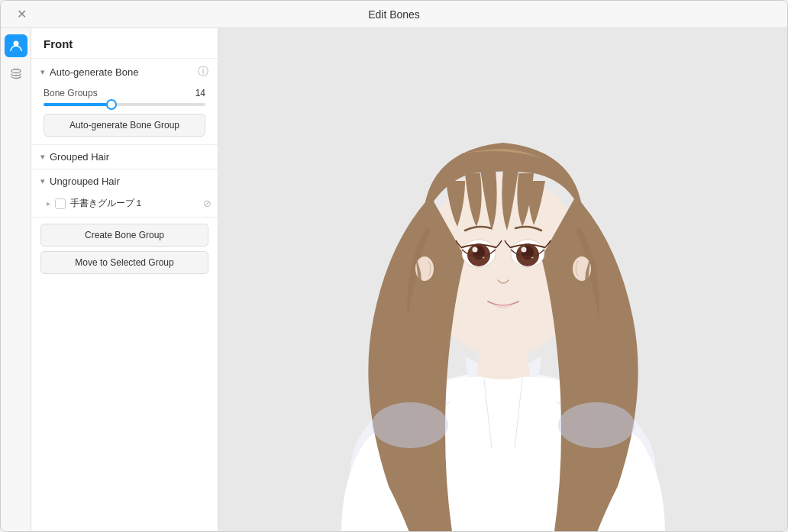 The width and height of the screenshot is (788, 532). Describe the element at coordinates (43, 72) in the screenshot. I see `auto-generate-chevron: ▾` at that location.